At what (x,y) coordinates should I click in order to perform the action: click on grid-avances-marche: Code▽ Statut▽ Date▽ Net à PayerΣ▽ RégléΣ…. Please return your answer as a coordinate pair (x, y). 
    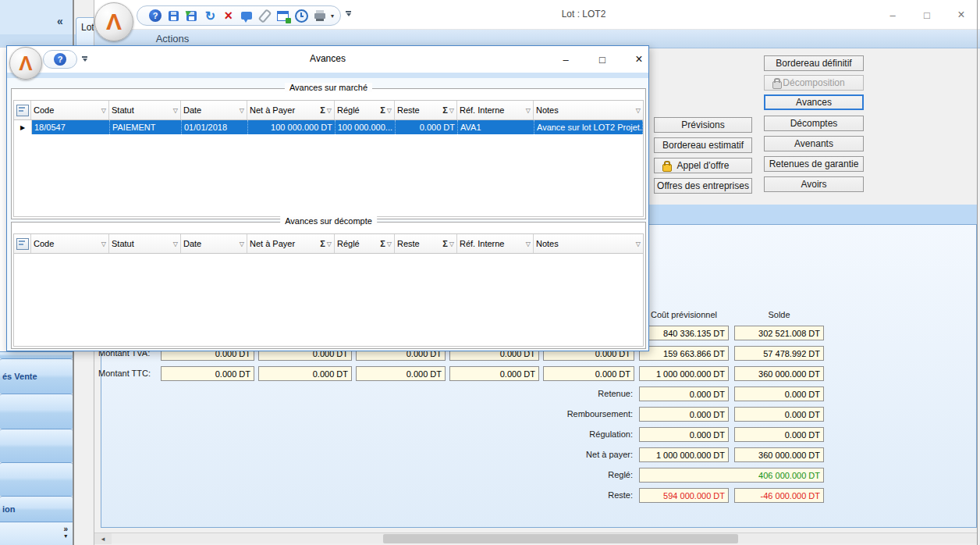
    Looking at the image, I should click on (328, 159).